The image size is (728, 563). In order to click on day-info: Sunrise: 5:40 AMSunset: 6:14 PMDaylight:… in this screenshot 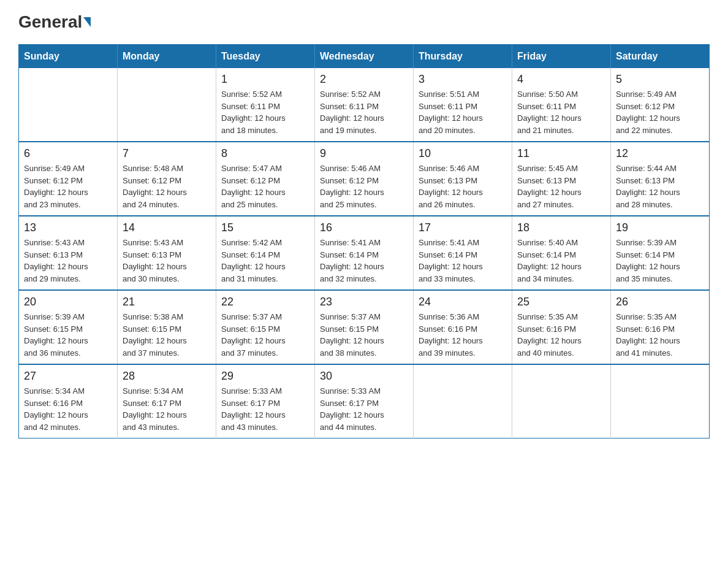, I will do `click(561, 261)`.